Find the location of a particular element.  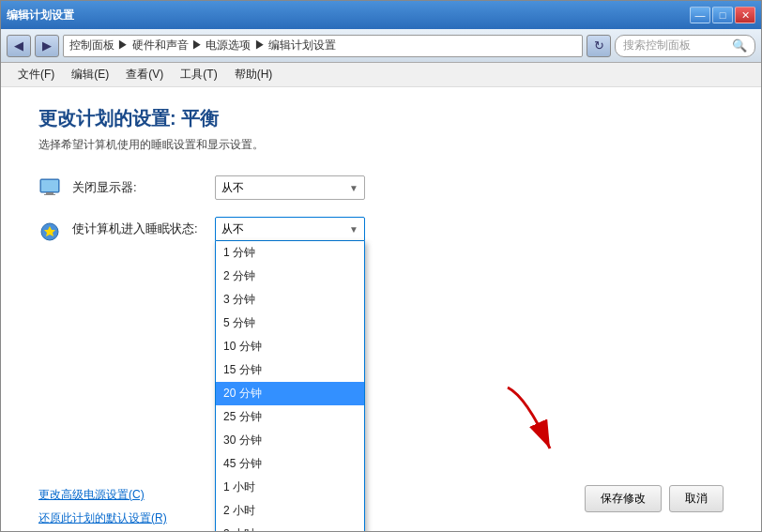

sleep-setting-row: 使计算机进入睡眠状态: 从不 ▼ 1 分钟 2 分钟 3 分钟 5 分钟 10 … is located at coordinates (381, 230).